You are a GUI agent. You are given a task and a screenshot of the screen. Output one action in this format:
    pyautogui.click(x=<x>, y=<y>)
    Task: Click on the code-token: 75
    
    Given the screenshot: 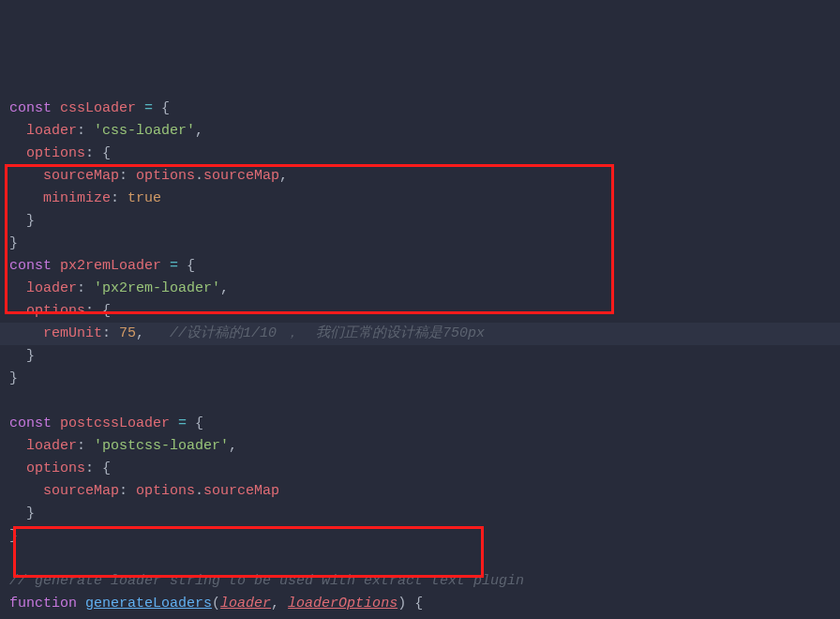 What is the action you would take?
    pyautogui.click(x=128, y=334)
    